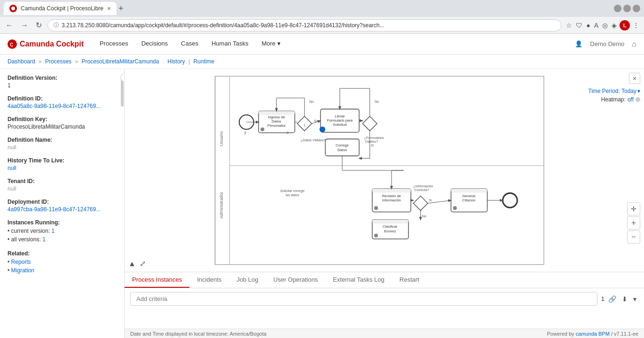  Describe the element at coordinates (62, 206) in the screenshot. I see `deployment-id-field: Deployment ID: 4a997cba-9a98-11e9-8c47-1…` at that location.